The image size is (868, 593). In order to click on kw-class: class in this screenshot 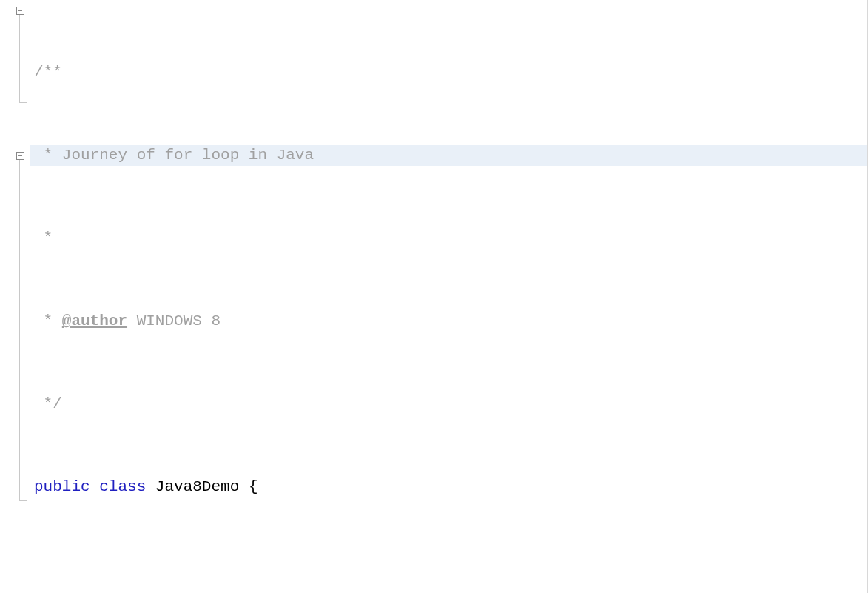, I will do `click(123, 487)`.